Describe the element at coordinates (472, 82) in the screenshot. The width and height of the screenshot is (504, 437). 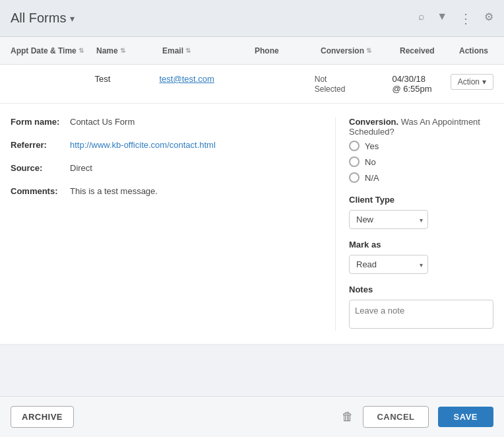
I see `cell-actions: Action ▾` at that location.